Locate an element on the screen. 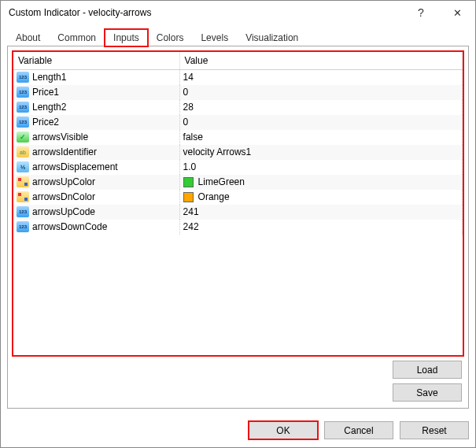 The image size is (476, 448). tab-levels: Levels is located at coordinates (214, 38).